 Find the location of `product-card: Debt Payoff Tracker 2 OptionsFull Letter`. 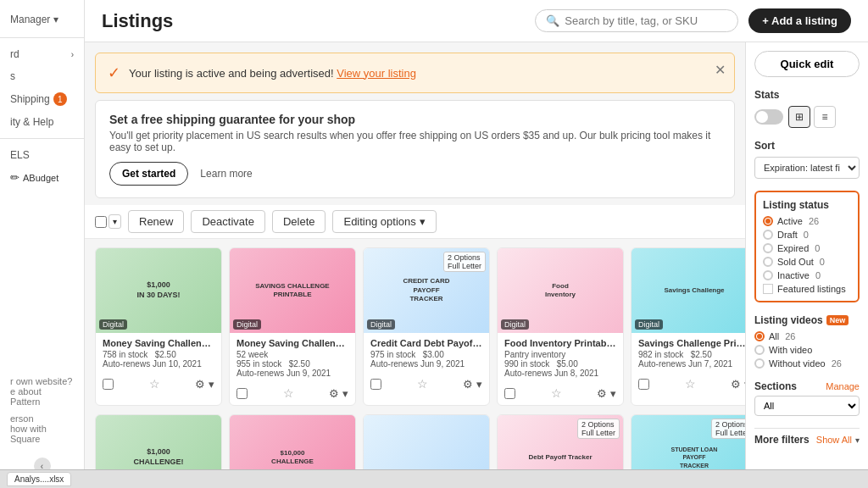

product-card: Debt Payoff Tracker 2 OptionsFull Letter is located at coordinates (560, 444).